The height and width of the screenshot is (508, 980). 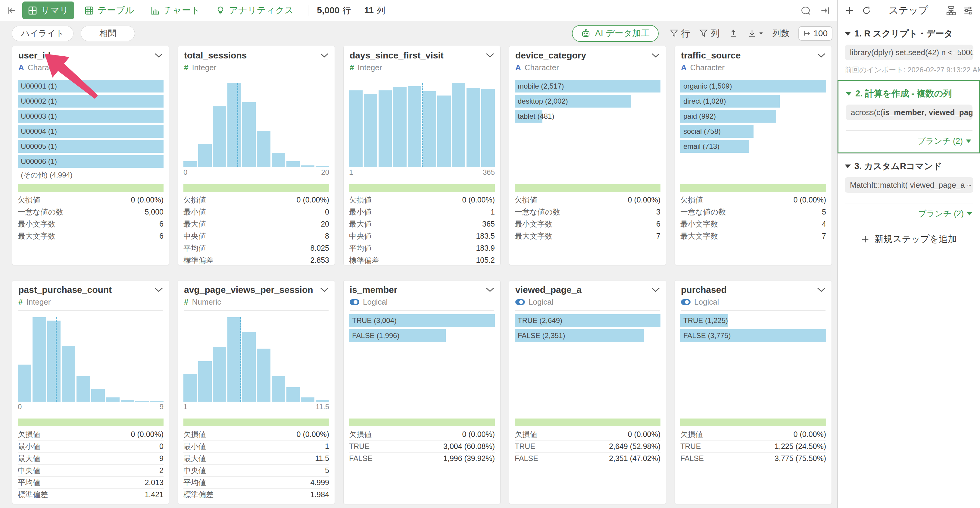 I want to click on collapse-left-icon, so click(x=11, y=11).